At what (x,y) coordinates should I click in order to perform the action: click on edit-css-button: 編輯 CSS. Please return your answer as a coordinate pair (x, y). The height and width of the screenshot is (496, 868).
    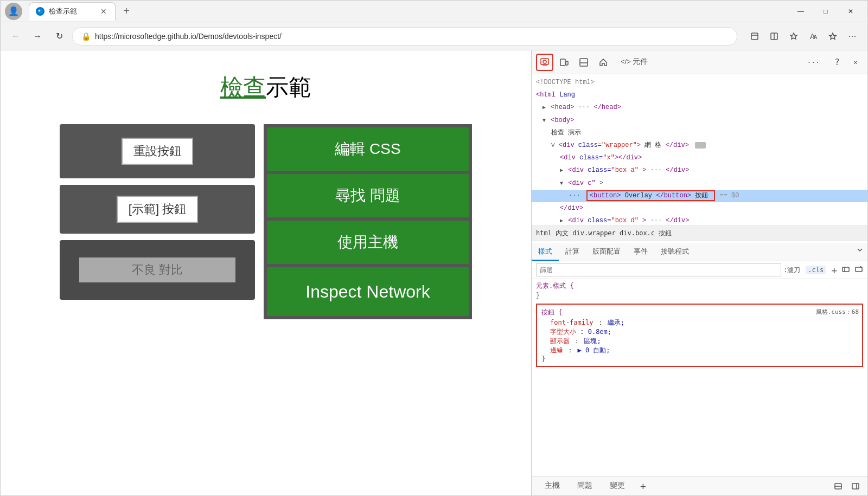
    Looking at the image, I should click on (368, 149).